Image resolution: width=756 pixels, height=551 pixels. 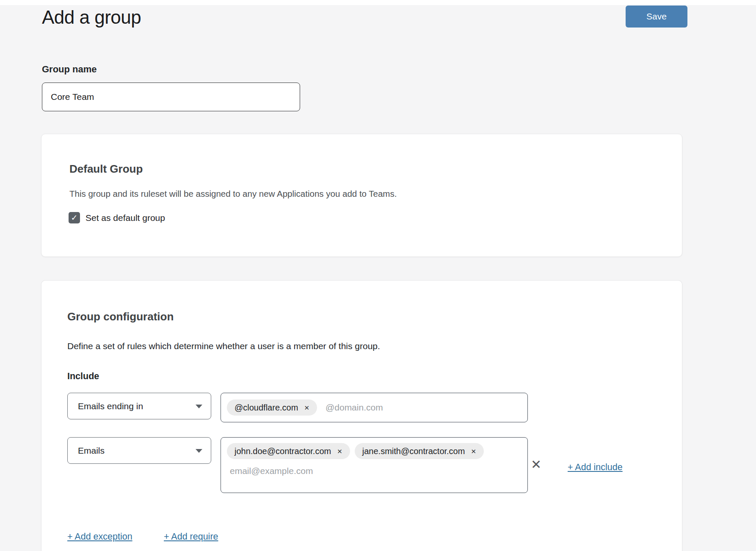 I want to click on set-default-checkbox-label: Set as default group, so click(x=125, y=218).